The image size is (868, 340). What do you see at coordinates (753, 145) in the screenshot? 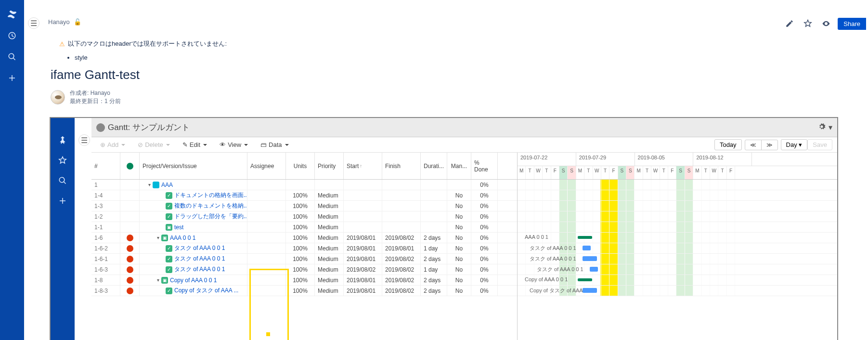
I see `prev-button: ≪` at bounding box center [753, 145].